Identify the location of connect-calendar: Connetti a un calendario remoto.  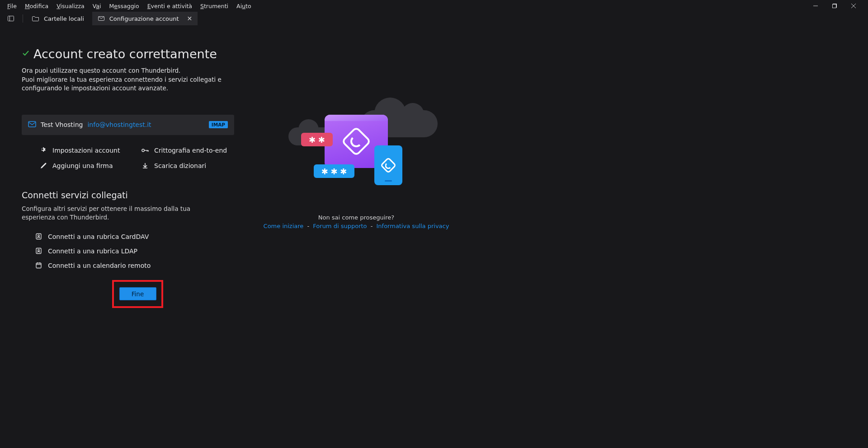
(135, 266).